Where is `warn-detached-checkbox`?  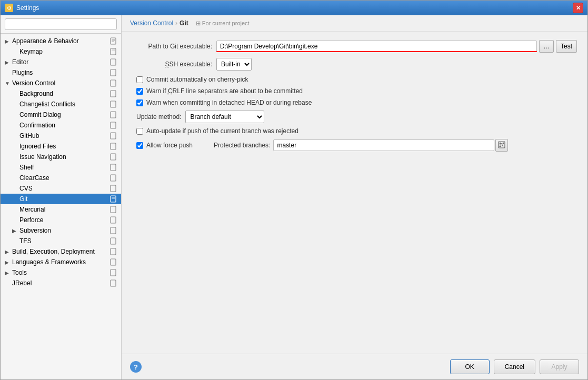
warn-detached-checkbox is located at coordinates (140, 103).